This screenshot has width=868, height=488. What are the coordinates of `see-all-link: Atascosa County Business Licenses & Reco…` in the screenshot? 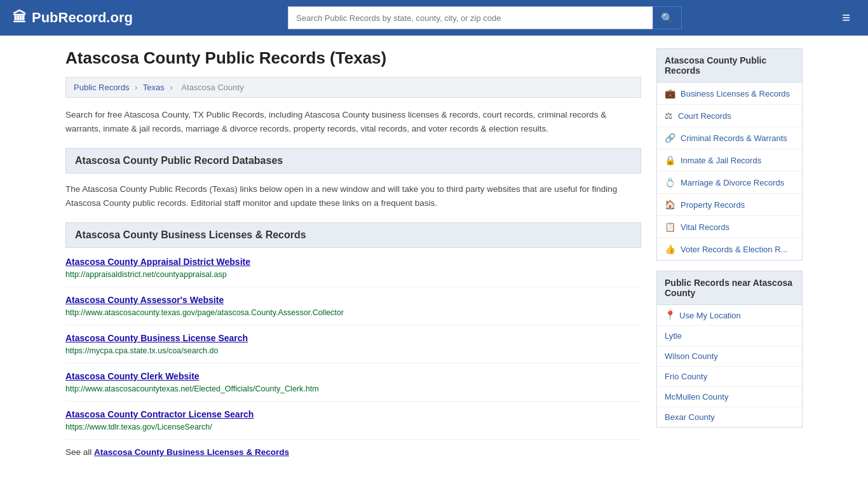 It's located at (192, 452).